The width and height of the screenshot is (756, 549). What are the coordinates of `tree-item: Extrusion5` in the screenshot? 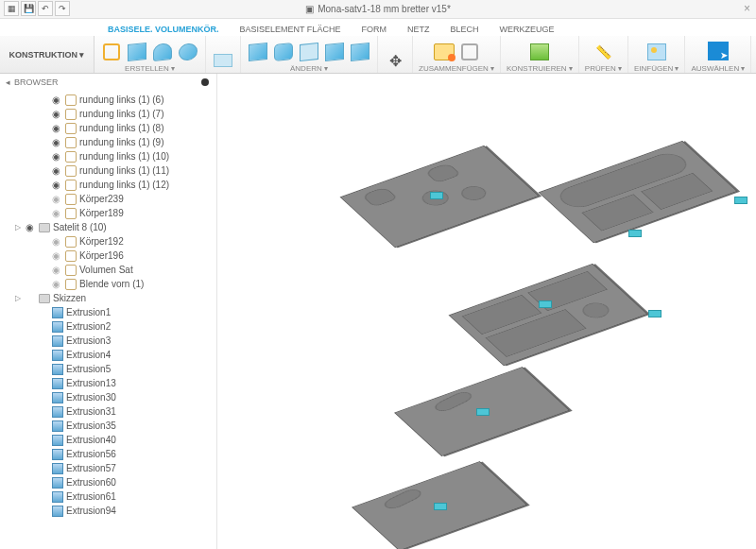 It's located at (108, 369).